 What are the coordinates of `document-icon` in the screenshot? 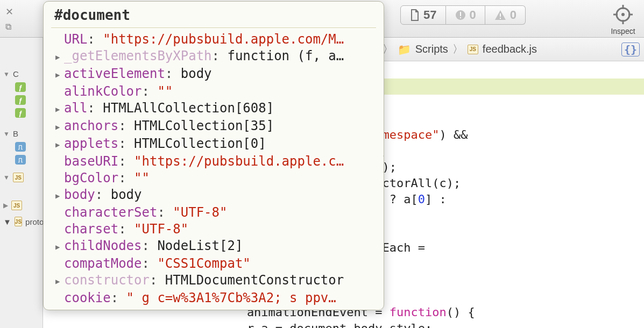 It's located at (415, 15).